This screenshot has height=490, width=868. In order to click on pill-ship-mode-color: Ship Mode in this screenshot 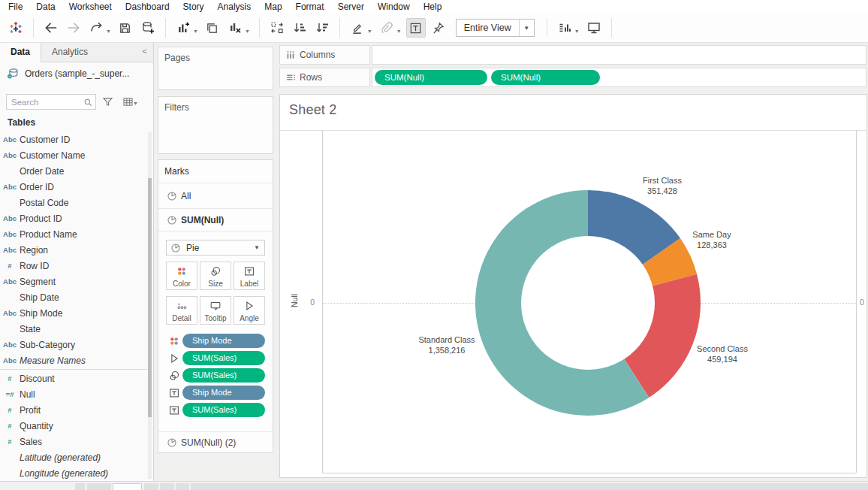, I will do `click(224, 341)`.